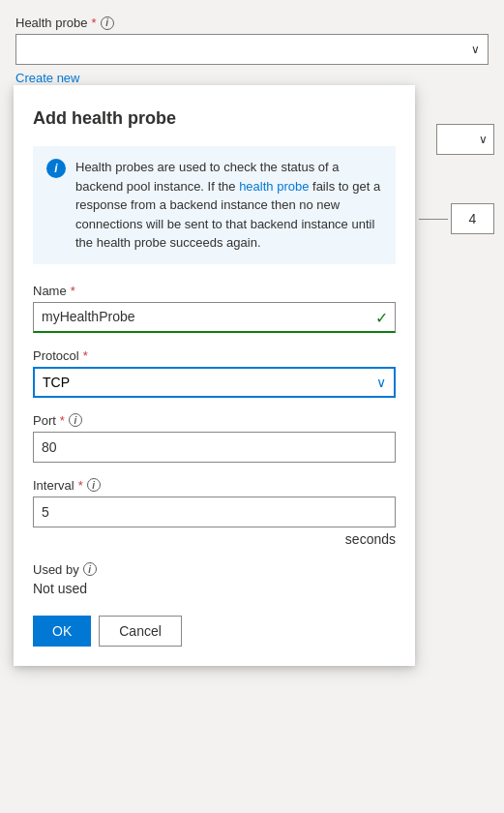 This screenshot has width=504, height=813. I want to click on health-probe-info-icon: i, so click(107, 23).